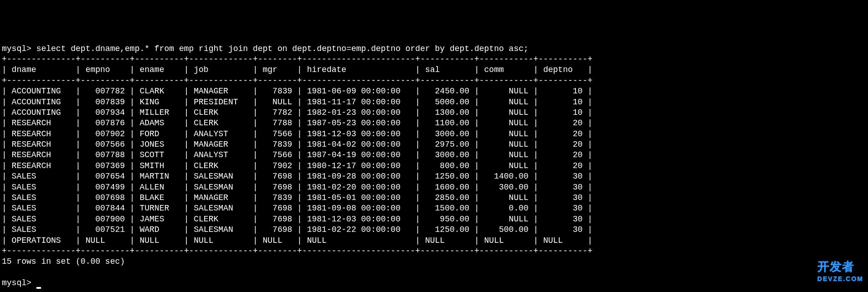 This screenshot has width=868, height=292. What do you see at coordinates (39, 288) in the screenshot?
I see `cursor-icon` at bounding box center [39, 288].